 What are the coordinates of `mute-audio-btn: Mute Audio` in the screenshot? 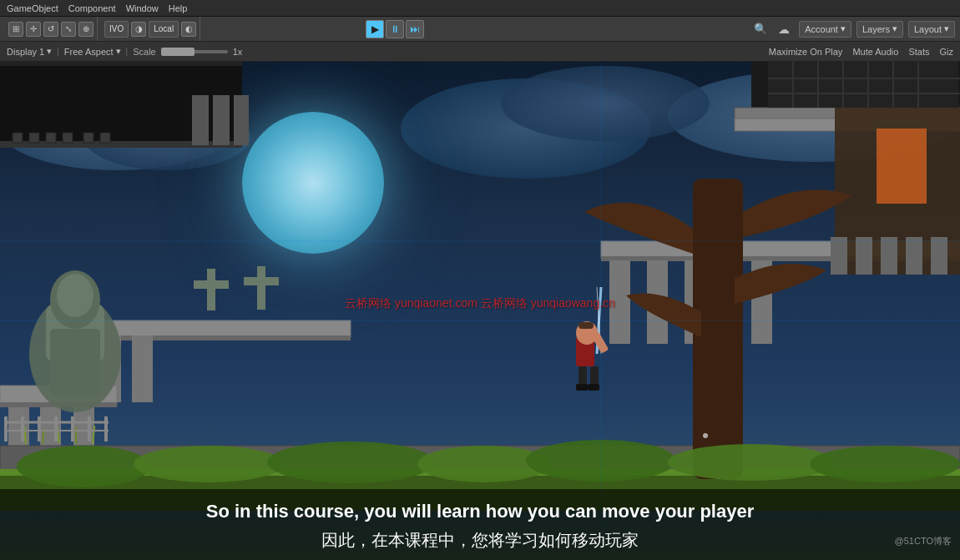 It's located at (875, 52).